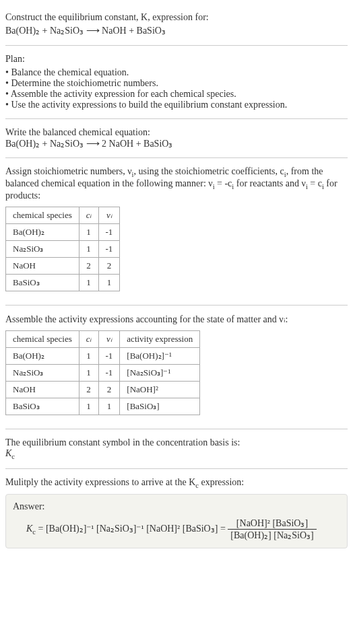 The width and height of the screenshot is (353, 644). I want to click on prompt-line1: Construct the equilibrium constant, K, e…, so click(107, 17).